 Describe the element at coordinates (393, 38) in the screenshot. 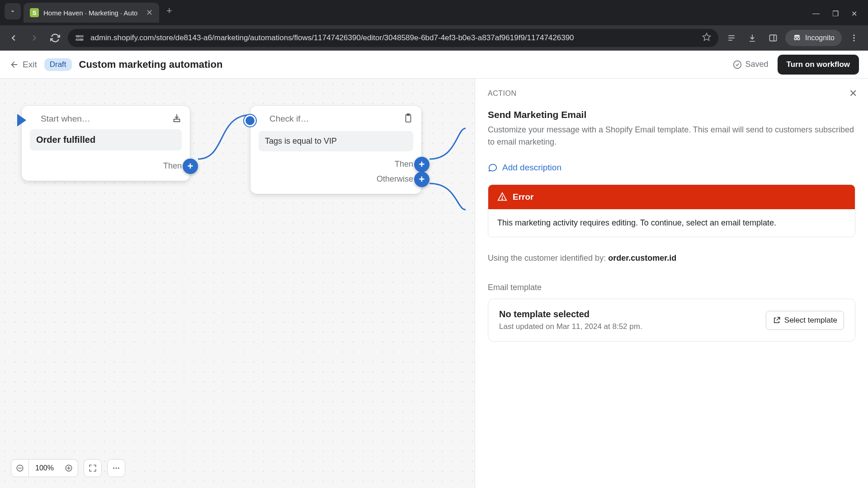

I see `address-bar: admin.shopify.com/store/de8143-a6/market…` at that location.